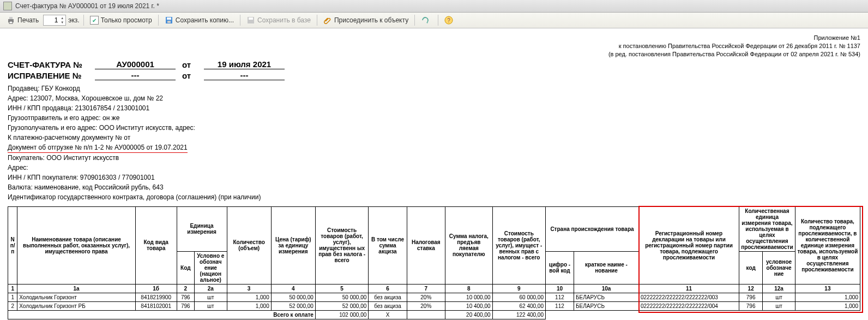 The height and width of the screenshot is (320, 868). What do you see at coordinates (11, 20) in the screenshot?
I see `printer-icon` at bounding box center [11, 20].